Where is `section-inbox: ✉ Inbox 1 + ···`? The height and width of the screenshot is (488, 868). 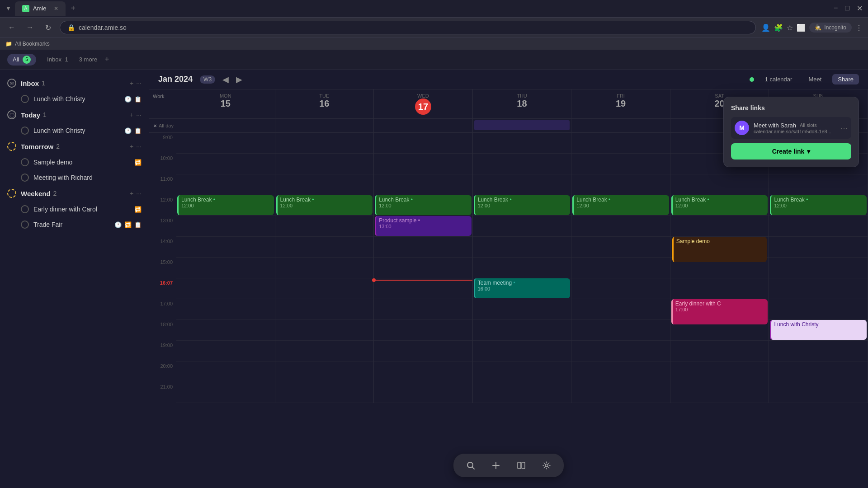
section-inbox: ✉ Inbox 1 + ··· is located at coordinates (74, 83).